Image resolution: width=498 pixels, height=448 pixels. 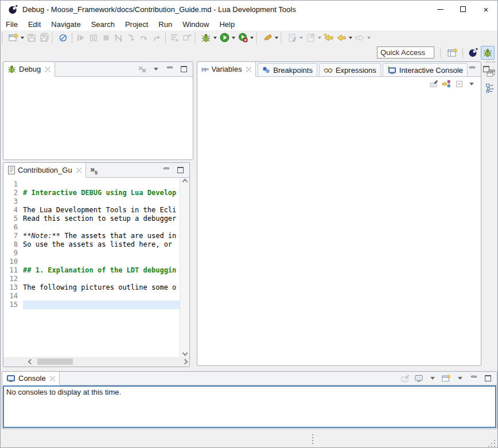 I want to click on scroll-right-icon, so click(x=185, y=362).